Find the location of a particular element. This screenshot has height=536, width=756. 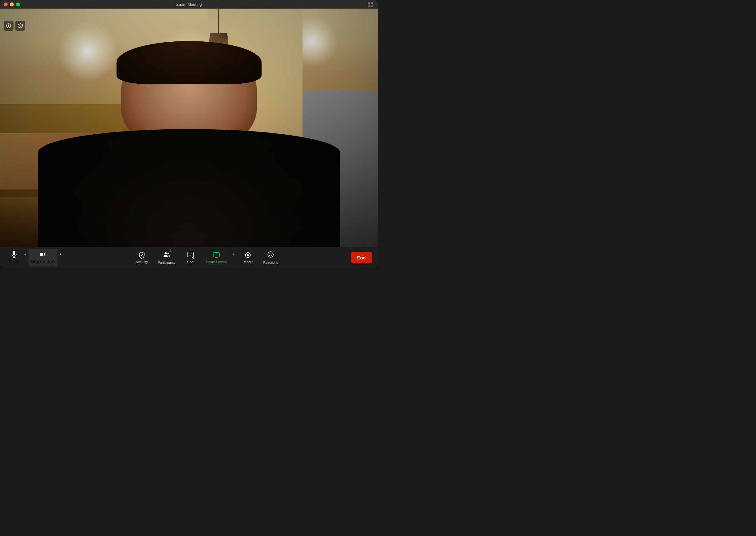

close-button is located at coordinates (6, 5).